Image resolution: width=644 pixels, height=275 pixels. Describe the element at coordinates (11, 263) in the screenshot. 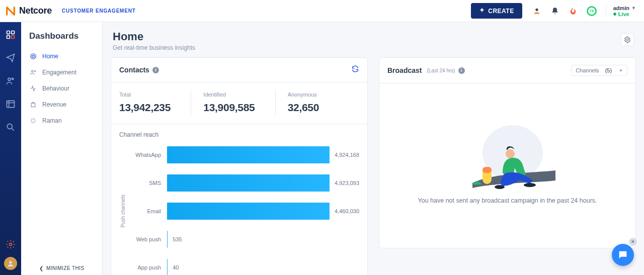

I see `rail-profile-icon` at that location.